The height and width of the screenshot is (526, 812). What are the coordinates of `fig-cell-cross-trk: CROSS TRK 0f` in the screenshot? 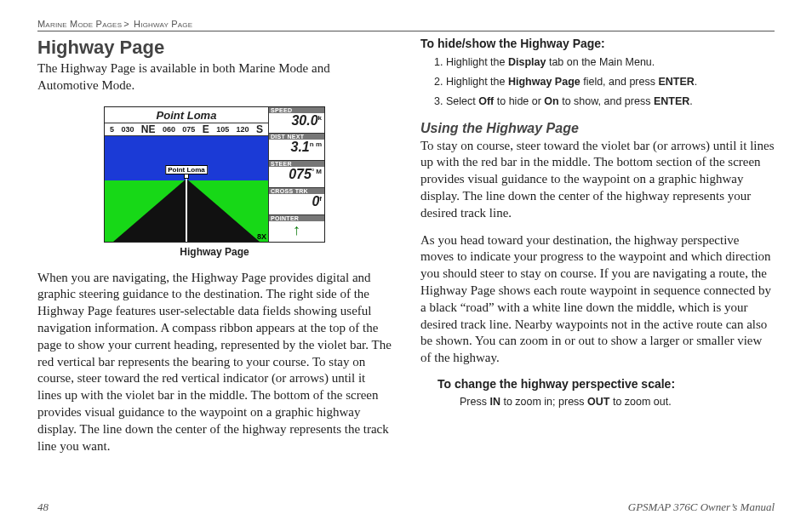 It's located at (296, 202).